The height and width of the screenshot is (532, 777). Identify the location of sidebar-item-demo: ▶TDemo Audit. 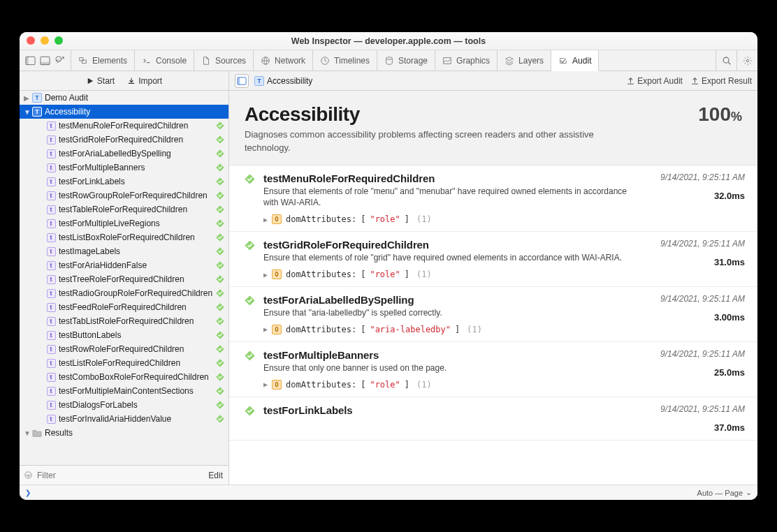
(124, 98).